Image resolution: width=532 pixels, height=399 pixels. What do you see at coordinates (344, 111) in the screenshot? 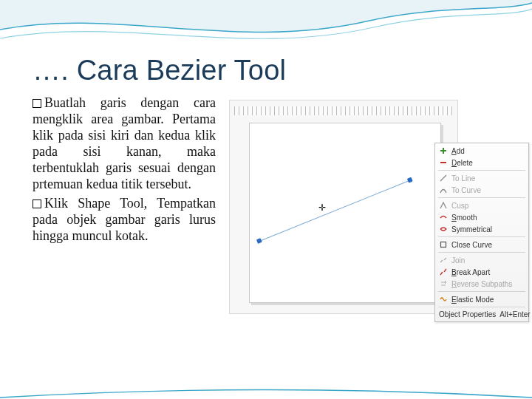
I see `ruler-horizontal` at bounding box center [344, 111].